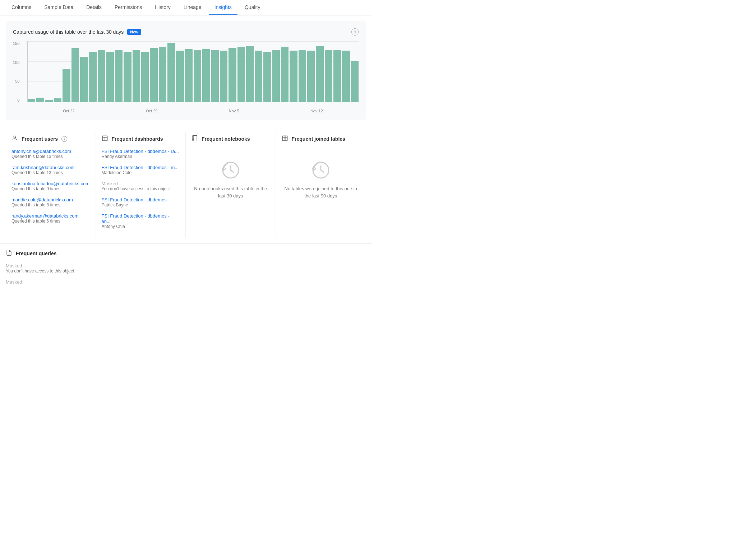  Describe the element at coordinates (128, 8) in the screenshot. I see `tab-permissions: Permissions` at that location.